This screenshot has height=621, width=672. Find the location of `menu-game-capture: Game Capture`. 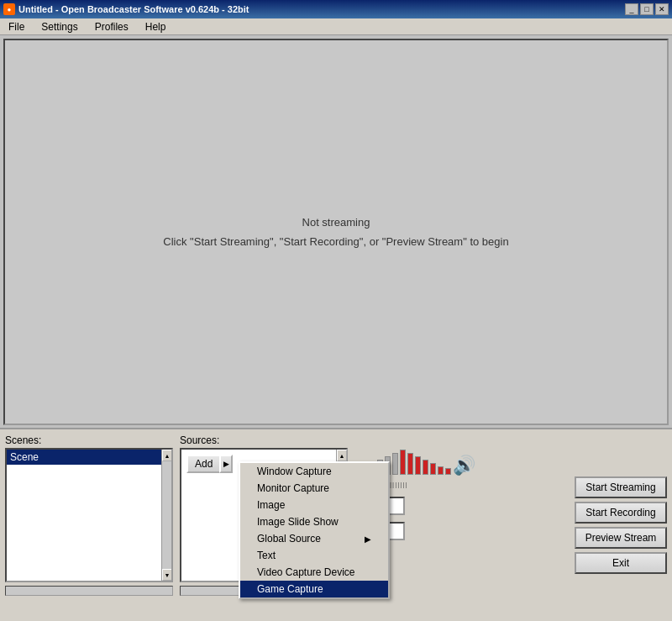

menu-game-capture: Game Capture is located at coordinates (314, 589).